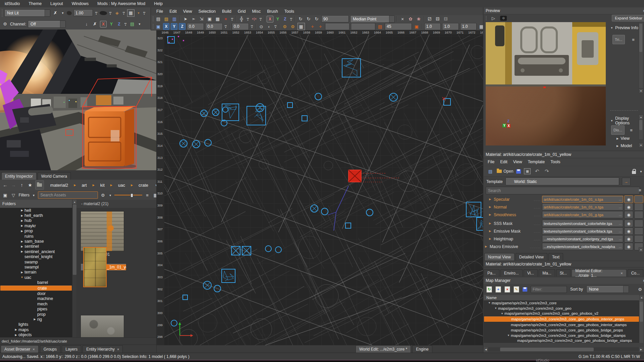  I want to click on rotate-step-field: 90, so click(335, 19).